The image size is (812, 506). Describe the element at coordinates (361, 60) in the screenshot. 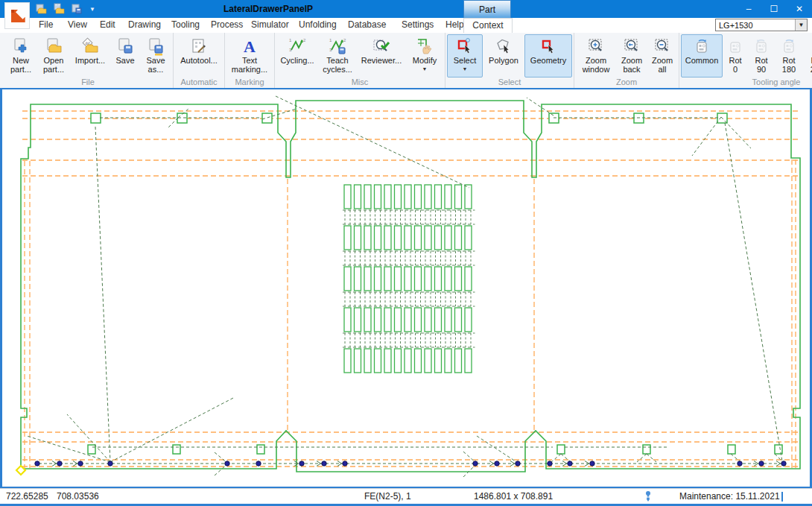

I see `ribbon-group-misc: 123Cycling...123Teach cycles...Reviewer.…` at that location.